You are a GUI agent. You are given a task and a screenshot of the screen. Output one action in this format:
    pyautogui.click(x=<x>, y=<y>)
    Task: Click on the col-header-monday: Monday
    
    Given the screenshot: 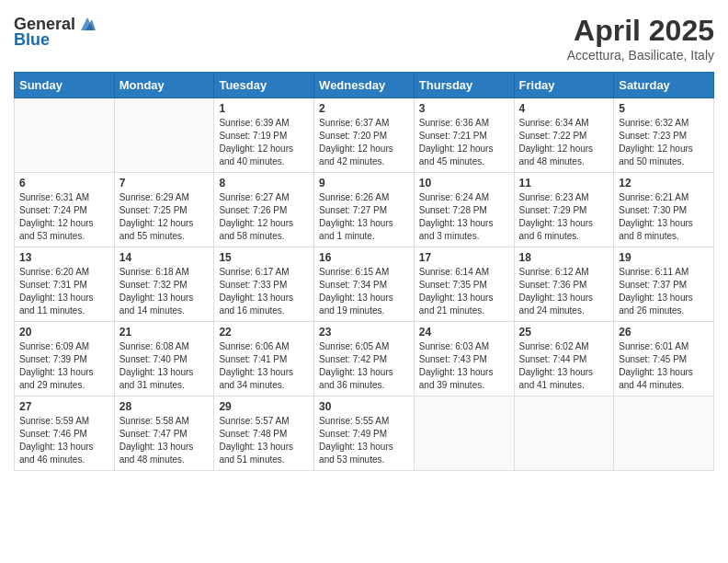 What is the action you would take?
    pyautogui.click(x=164, y=86)
    